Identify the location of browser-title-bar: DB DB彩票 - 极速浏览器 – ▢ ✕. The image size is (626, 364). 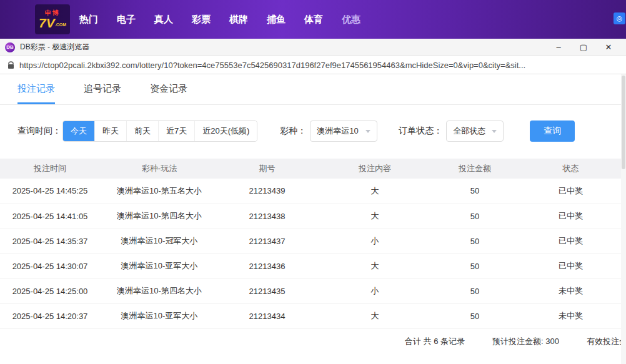
(313, 47).